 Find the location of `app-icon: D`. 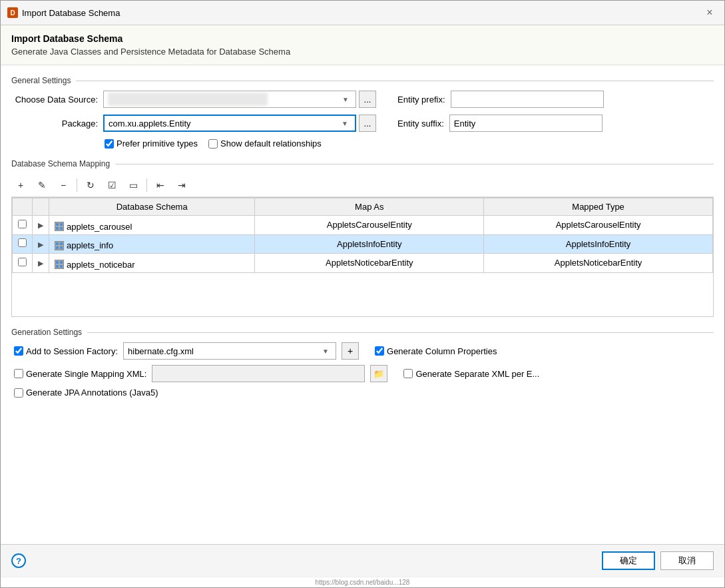

app-icon: D is located at coordinates (13, 13).